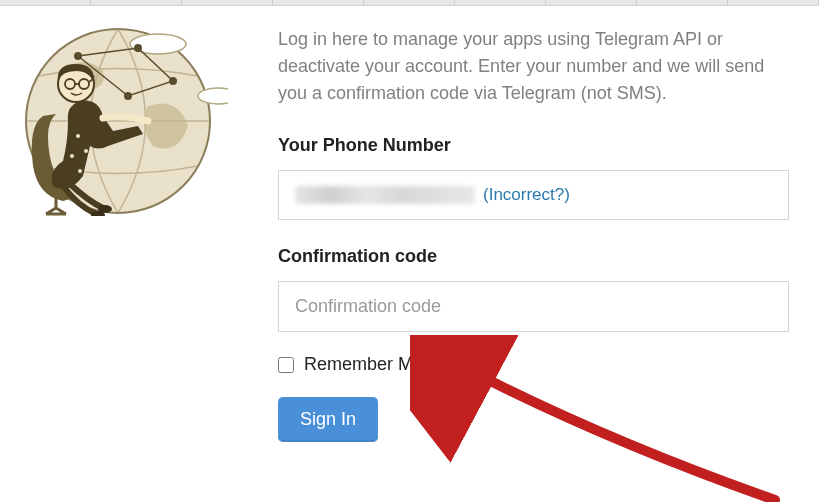 This screenshot has height=502, width=819. Describe the element at coordinates (534, 146) in the screenshot. I see `phone-label: Your Phone Number` at that location.